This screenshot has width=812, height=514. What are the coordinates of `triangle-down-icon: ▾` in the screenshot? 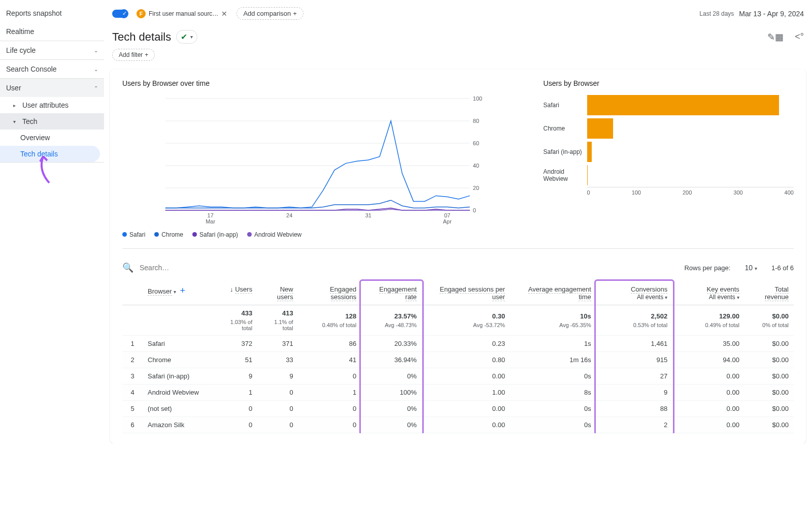 It's located at (16, 122).